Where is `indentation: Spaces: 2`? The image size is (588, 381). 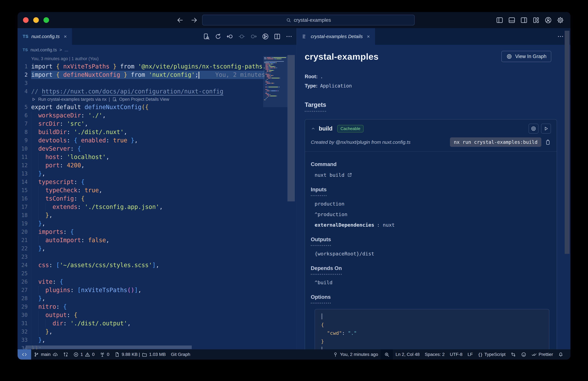 indentation: Spaces: 2 is located at coordinates (435, 355).